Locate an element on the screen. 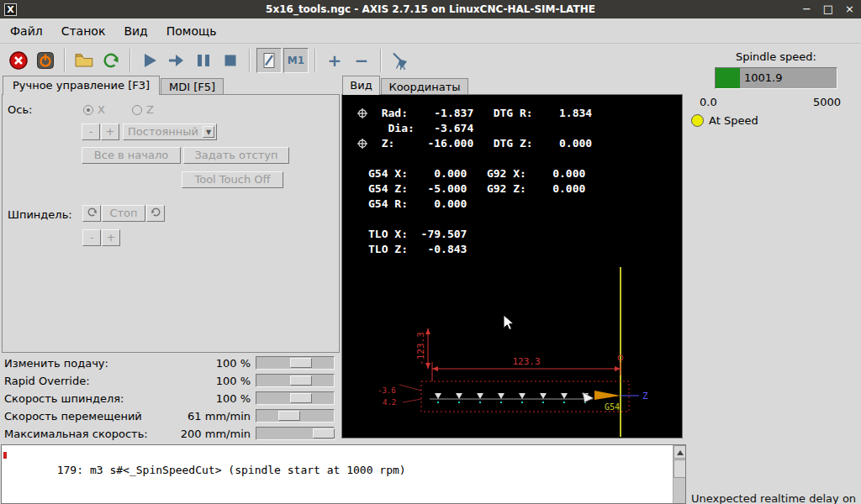 The width and height of the screenshot is (861, 504). tab-mdi: MDI [F5] is located at coordinates (192, 87).